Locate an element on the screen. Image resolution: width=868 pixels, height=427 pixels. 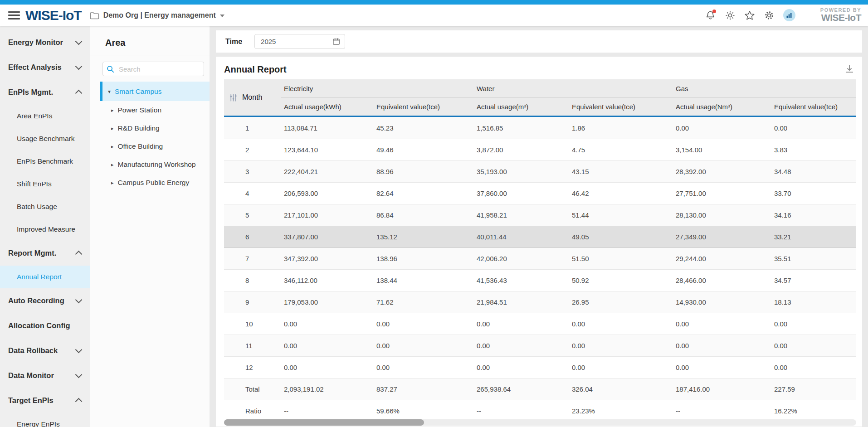
sidebar-item-label: Effect Analysis is located at coordinates (42, 67).